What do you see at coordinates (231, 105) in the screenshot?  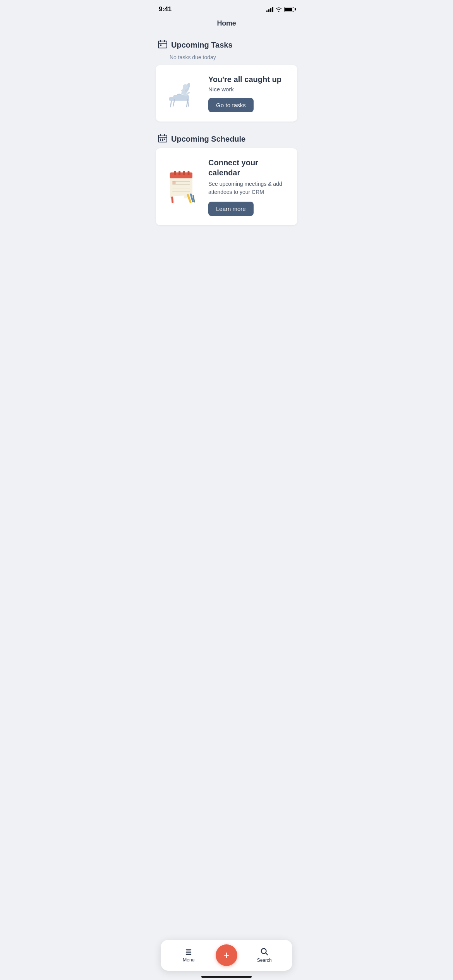 I see `go-to-tasks-button: Go to tasks` at bounding box center [231, 105].